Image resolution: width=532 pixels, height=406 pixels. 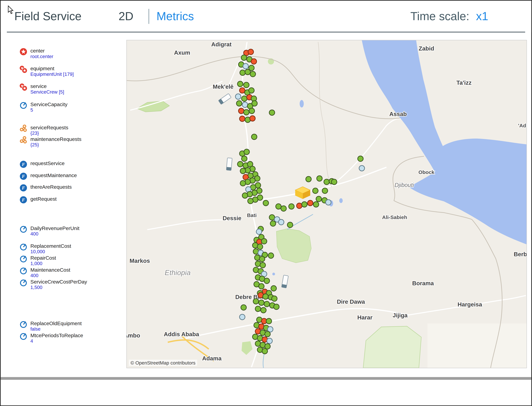 What do you see at coordinates (48, 16) in the screenshot?
I see `page-title: Field Service` at bounding box center [48, 16].